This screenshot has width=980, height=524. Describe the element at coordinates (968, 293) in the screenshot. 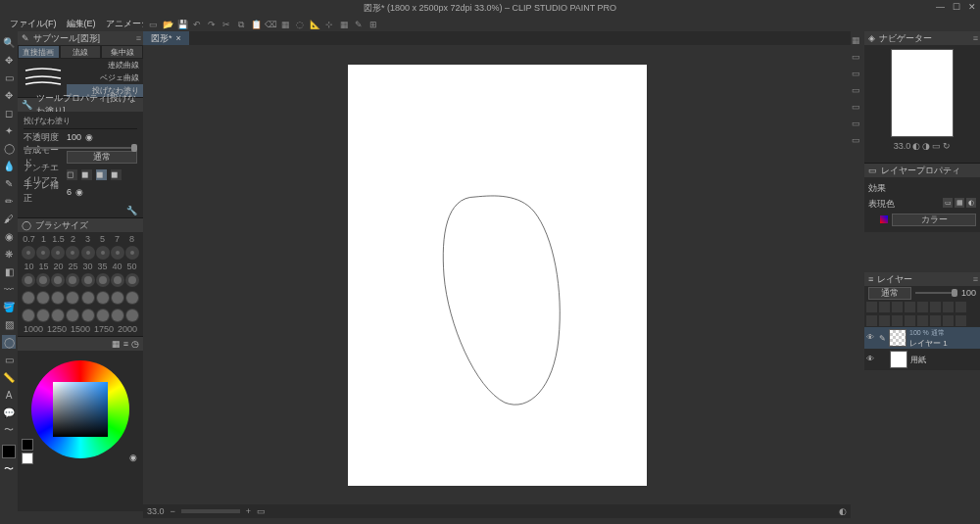

I see `layer-opacity-value: 100` at that location.